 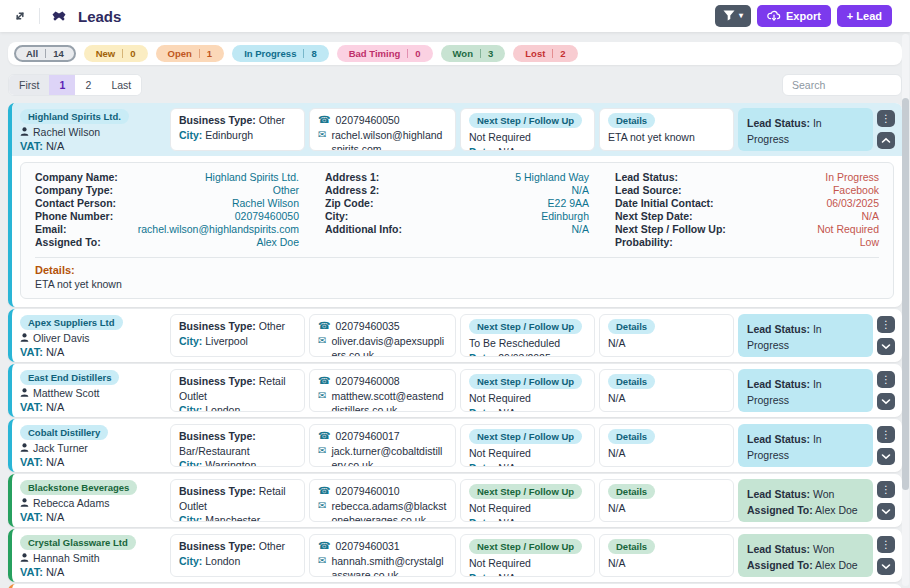 I want to click on row-actions: ⋮, so click(x=887, y=130).